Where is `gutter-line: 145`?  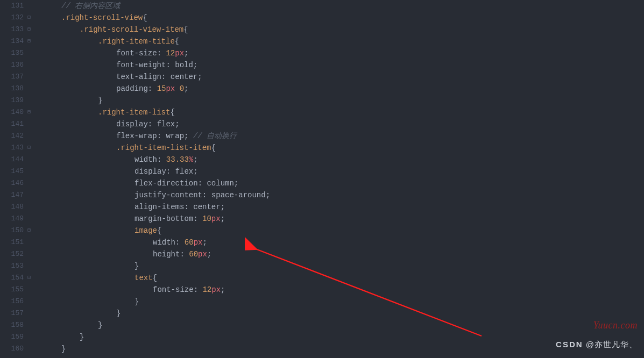
gutter-line: 145 is located at coordinates (18, 171).